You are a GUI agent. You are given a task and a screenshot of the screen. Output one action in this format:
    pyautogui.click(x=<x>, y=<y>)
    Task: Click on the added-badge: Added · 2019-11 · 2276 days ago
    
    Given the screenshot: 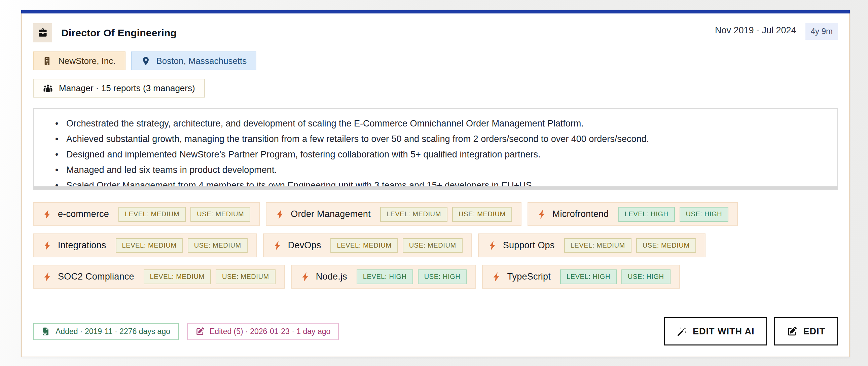 What is the action you would take?
    pyautogui.click(x=106, y=332)
    